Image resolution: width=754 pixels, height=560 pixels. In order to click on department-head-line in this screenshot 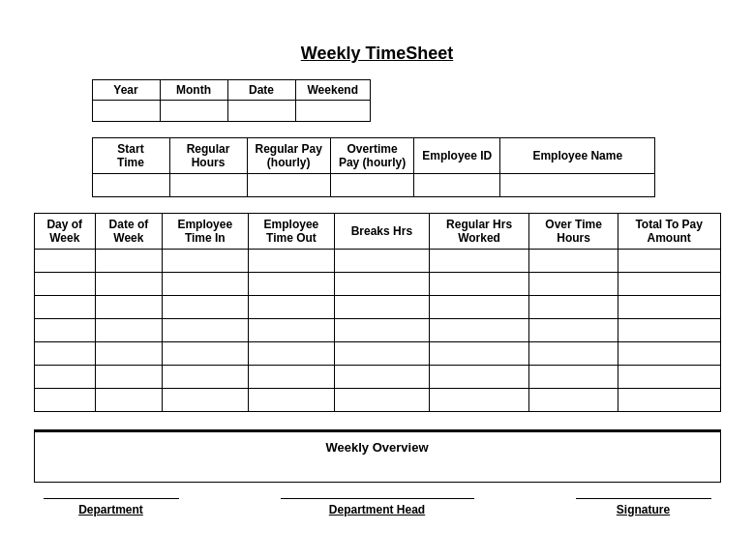, I will do `click(377, 499)`.